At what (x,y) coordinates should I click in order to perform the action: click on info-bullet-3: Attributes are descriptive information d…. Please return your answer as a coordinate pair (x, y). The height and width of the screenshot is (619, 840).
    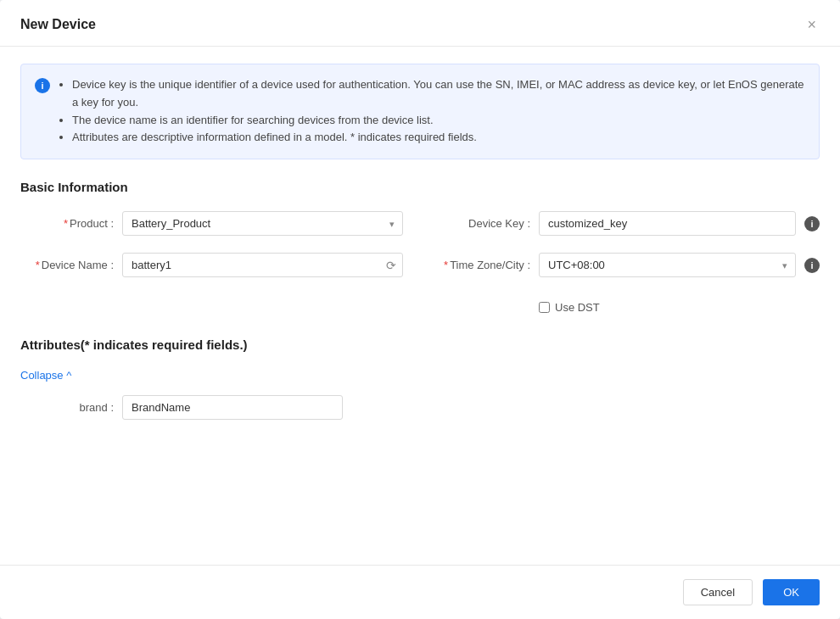
    Looking at the image, I should click on (439, 137).